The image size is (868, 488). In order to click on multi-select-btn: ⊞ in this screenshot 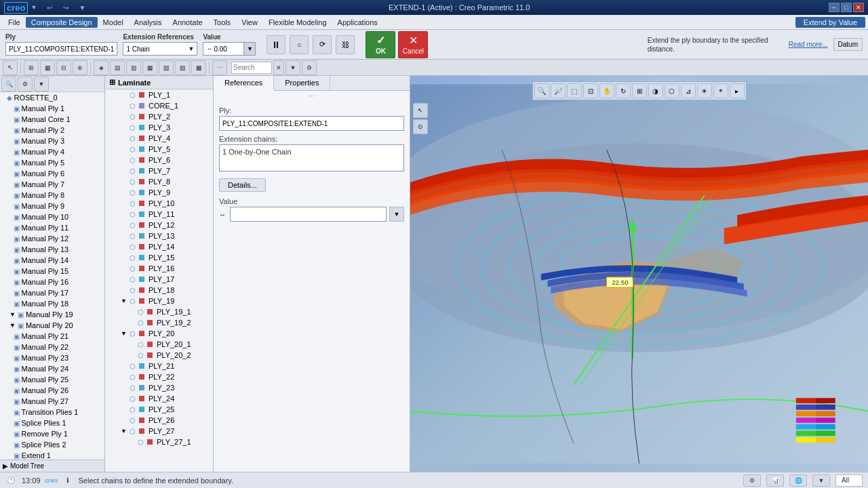, I will do `click(31, 68)`.